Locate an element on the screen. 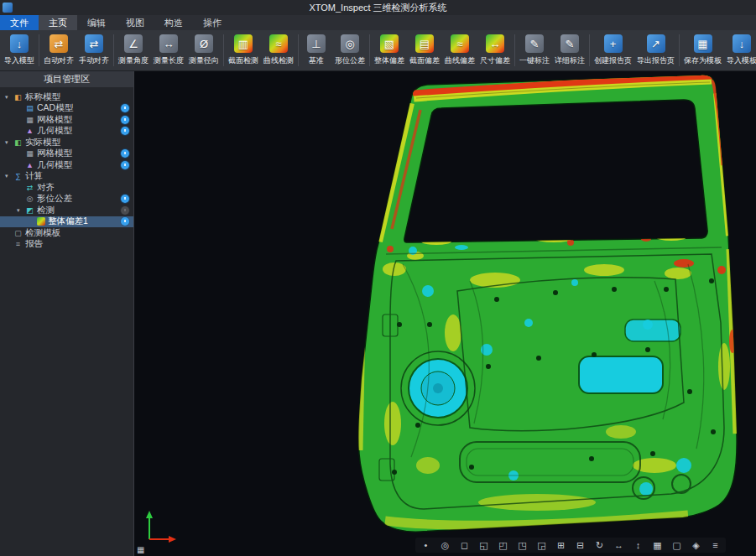  tab-operations: 操作 is located at coordinates (212, 23).